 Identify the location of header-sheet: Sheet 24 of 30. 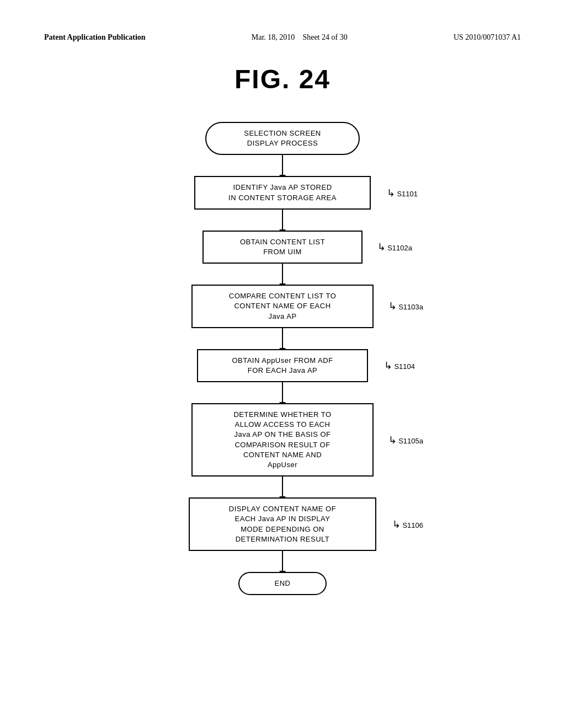
(324, 38).